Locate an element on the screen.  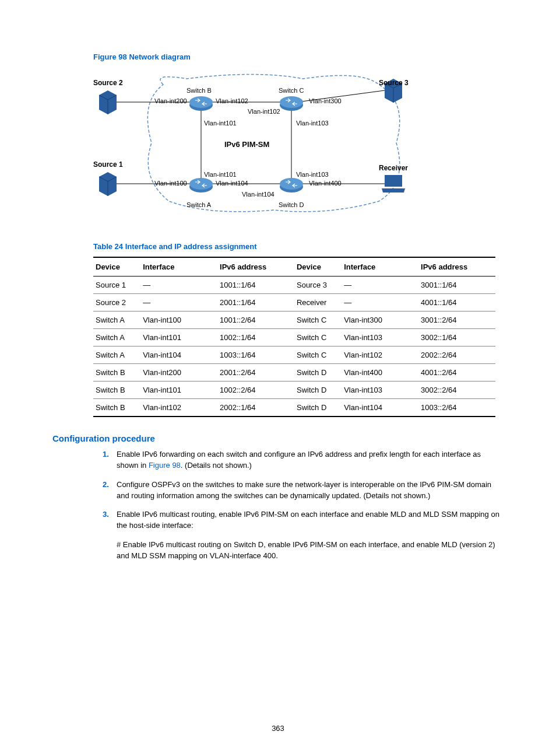
th-addr2: IPv6 address is located at coordinates (457, 267).